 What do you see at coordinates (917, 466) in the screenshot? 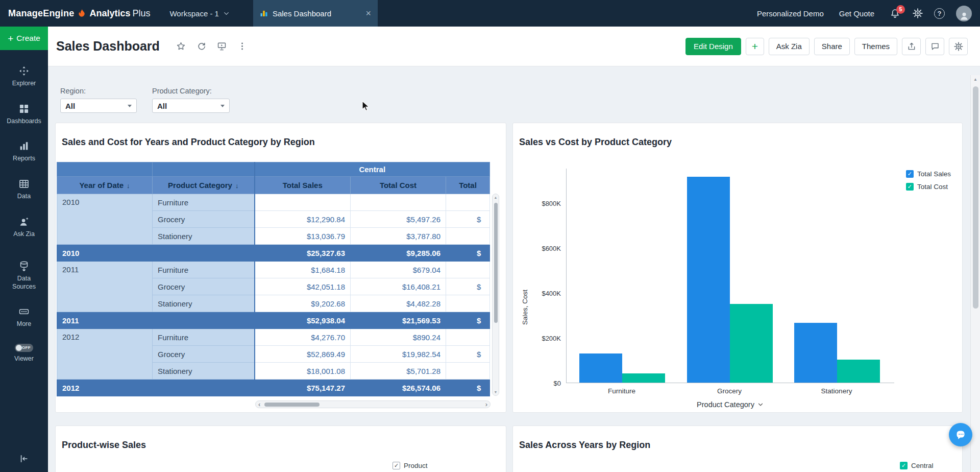
I see `central-legend-item: ✓ Central` at bounding box center [917, 466].